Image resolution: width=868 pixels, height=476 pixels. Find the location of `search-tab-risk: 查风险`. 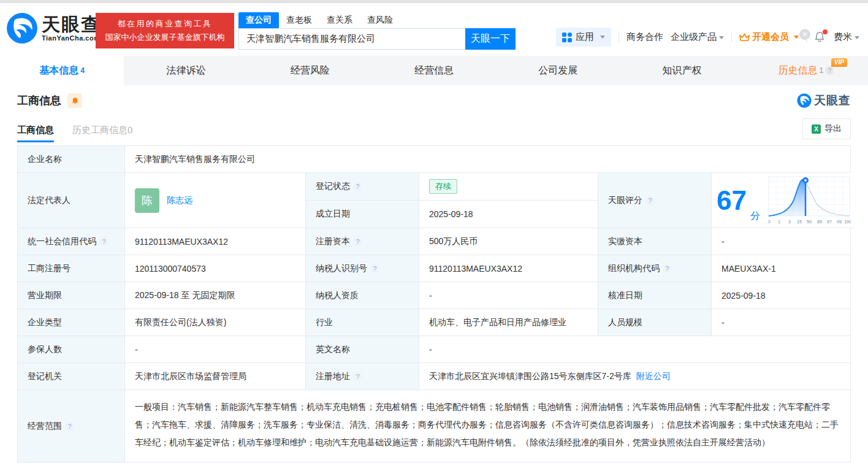

search-tab-risk: 查风险 is located at coordinates (380, 20).